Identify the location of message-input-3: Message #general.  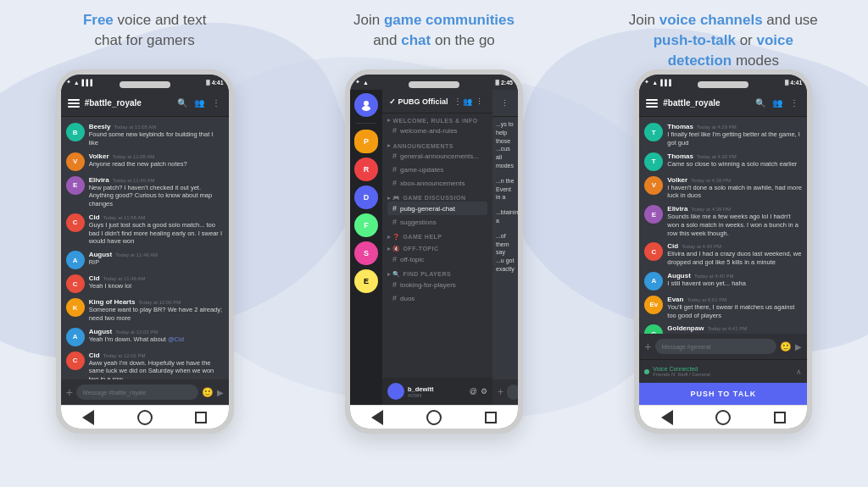
(716, 346).